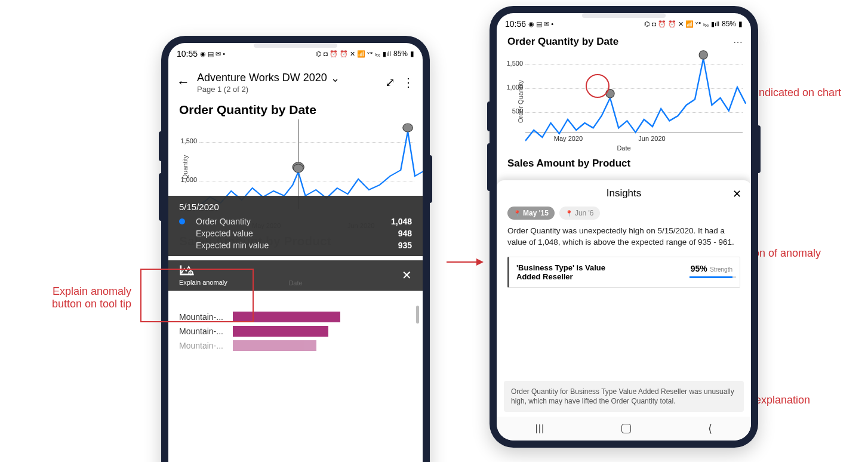 This screenshot has height=462, width=868. Describe the element at coordinates (296, 82) in the screenshot. I see `app-header: ← Adventure Works DW 2020 ⌄ Page 1 (2 of…` at that location.